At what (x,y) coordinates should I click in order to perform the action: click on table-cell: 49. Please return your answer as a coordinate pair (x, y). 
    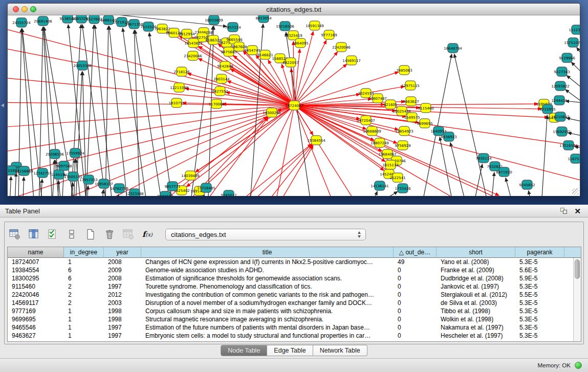
    Looking at the image, I should click on (415, 262).